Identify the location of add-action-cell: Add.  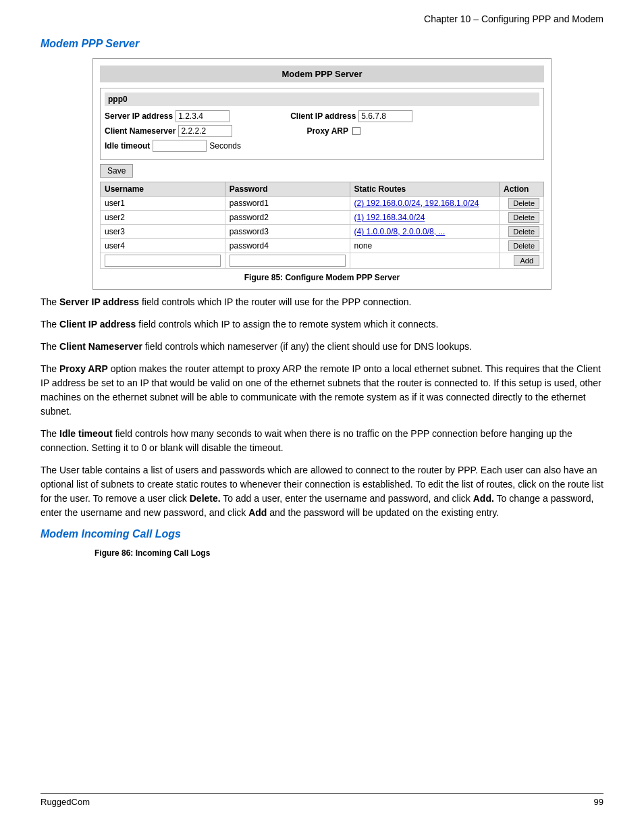
(522, 261).